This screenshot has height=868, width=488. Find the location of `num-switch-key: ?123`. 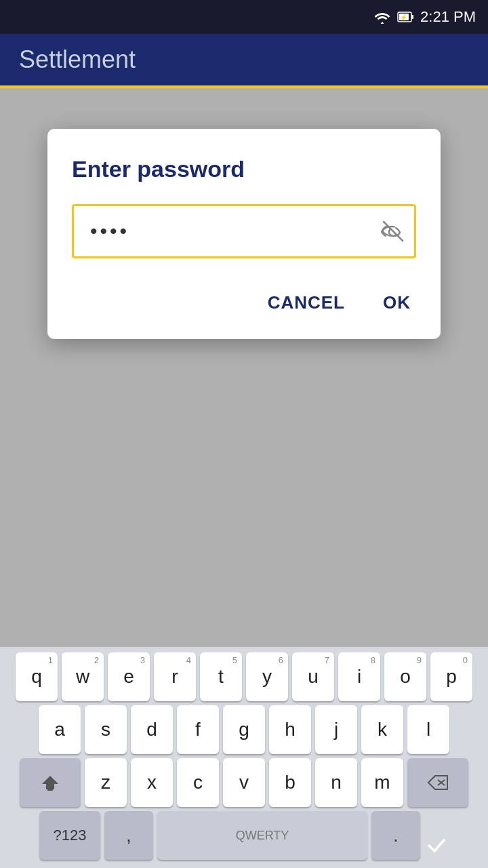

num-switch-key: ?123 is located at coordinates (70, 835).